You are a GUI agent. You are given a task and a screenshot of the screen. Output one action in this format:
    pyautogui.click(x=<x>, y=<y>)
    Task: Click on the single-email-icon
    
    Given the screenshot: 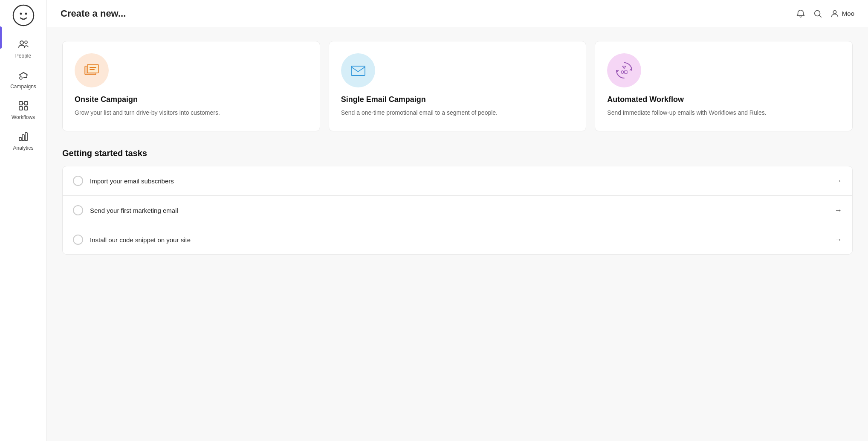 What is the action you would take?
    pyautogui.click(x=358, y=70)
    